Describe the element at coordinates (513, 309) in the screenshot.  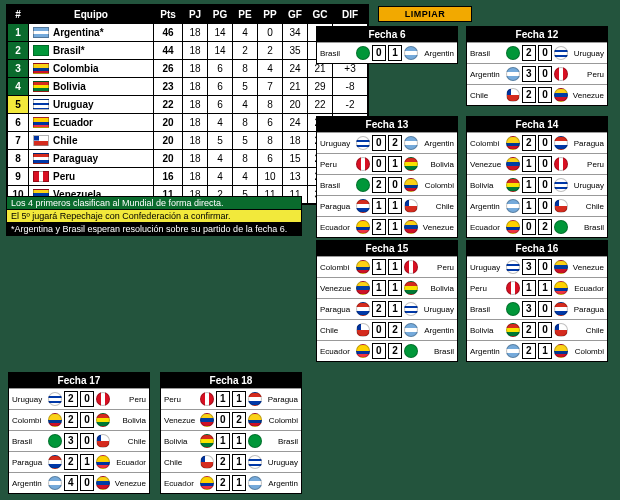
I see `brasil-badge-icon` at that location.